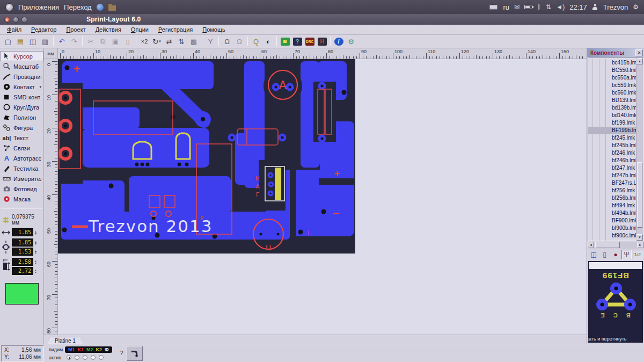 The width and height of the screenshot is (644, 362). What do you see at coordinates (25, 19) in the screenshot?
I see `maximize-button: ▫` at bounding box center [25, 19].